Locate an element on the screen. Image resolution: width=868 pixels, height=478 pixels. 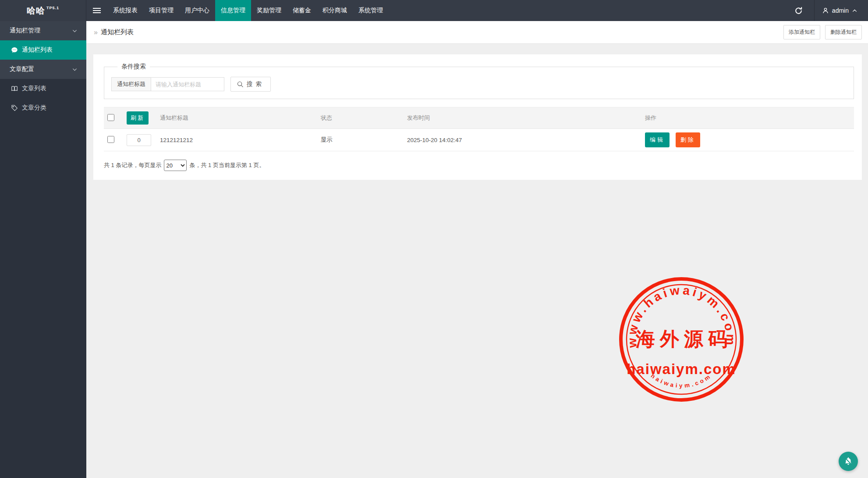
topnav-item-reports: 系统报表 is located at coordinates (125, 11).